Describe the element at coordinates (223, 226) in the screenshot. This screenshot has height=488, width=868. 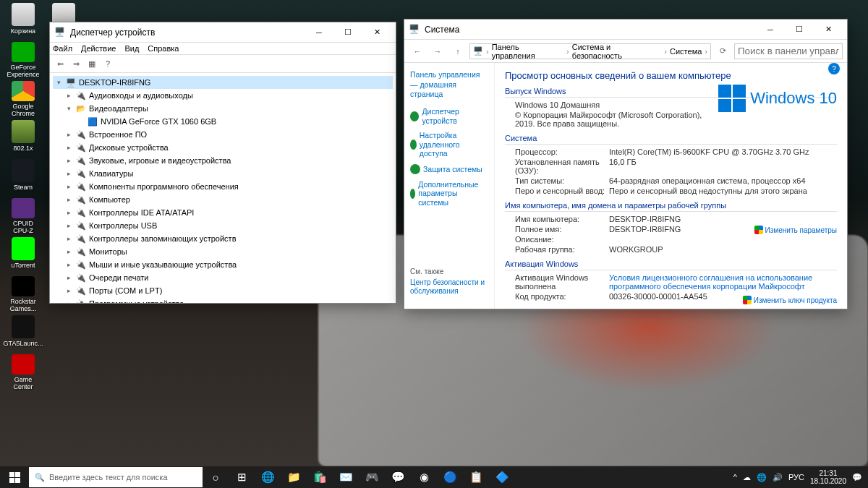
I see `tree-item: ▸🔌Контроллеры USB` at that location.